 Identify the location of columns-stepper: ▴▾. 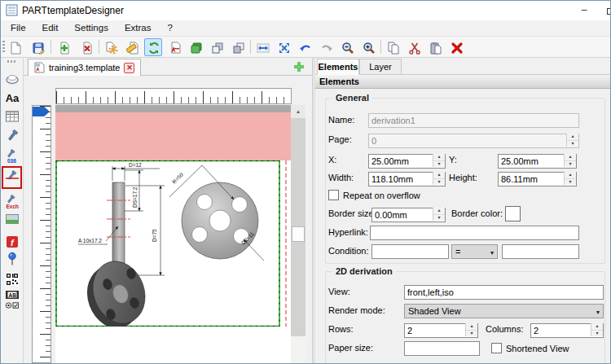
(567, 330).